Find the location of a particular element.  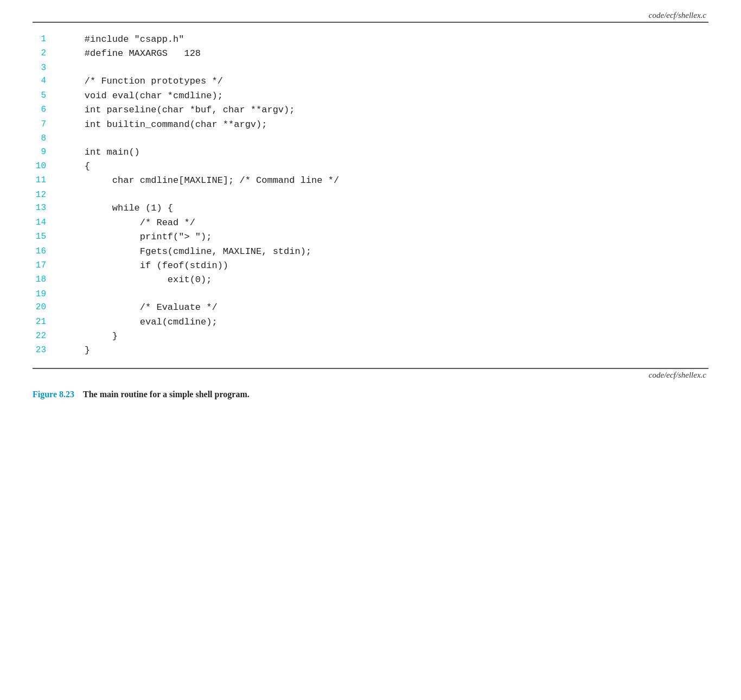

line-number: 10 is located at coordinates (48, 167).